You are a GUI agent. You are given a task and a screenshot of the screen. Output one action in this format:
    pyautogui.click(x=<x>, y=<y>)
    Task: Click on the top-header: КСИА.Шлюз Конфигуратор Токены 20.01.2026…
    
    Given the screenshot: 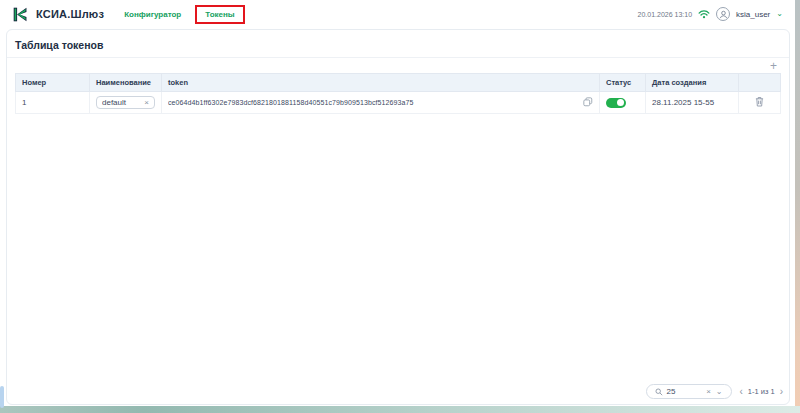 What is the action you would take?
    pyautogui.click(x=398, y=14)
    